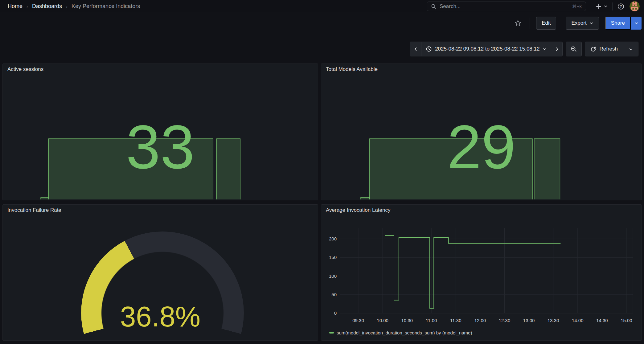 The width and height of the screenshot is (644, 344). What do you see at coordinates (636, 23) in the screenshot?
I see `share-menu-button` at bounding box center [636, 23].